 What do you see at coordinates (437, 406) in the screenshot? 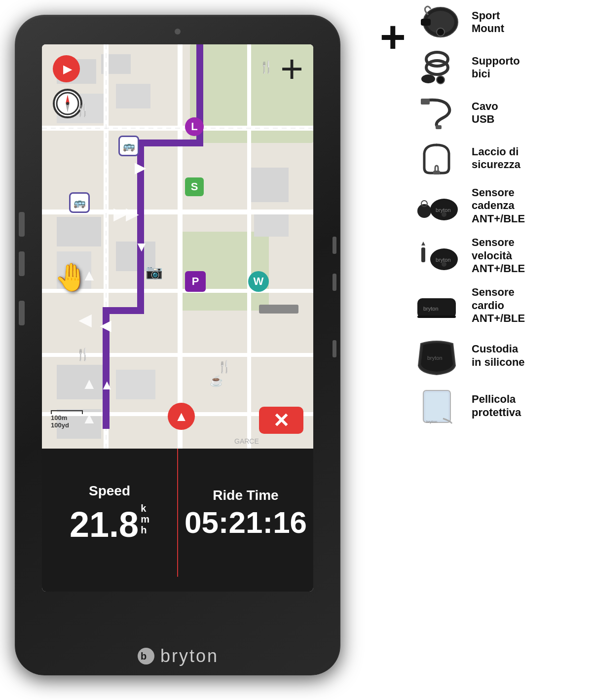
I see `pellicola-svg: bryton` at bounding box center [437, 406].